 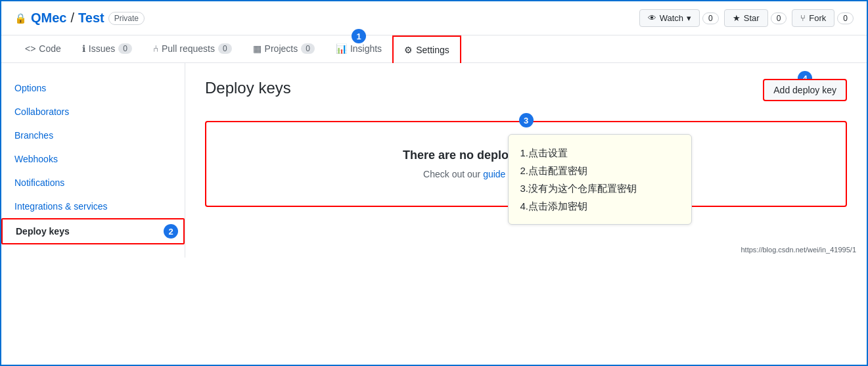 What do you see at coordinates (845, 18) in the screenshot?
I see `fork-count: 0` at bounding box center [845, 18].